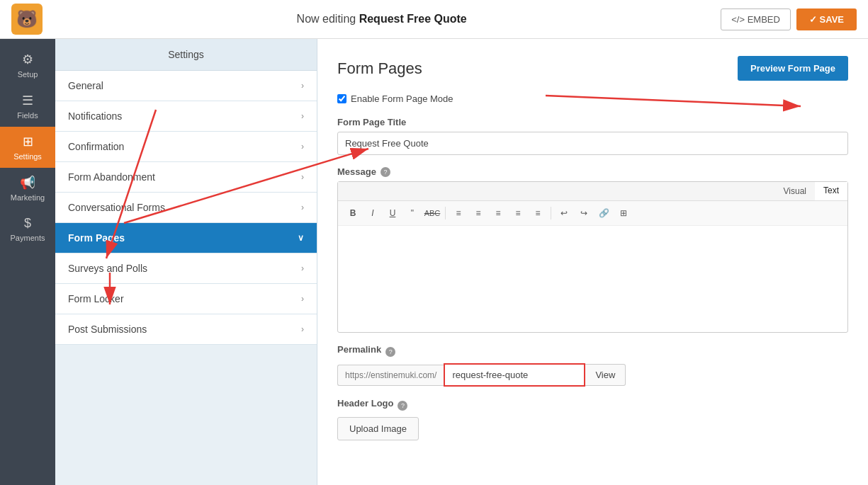 The height and width of the screenshot is (485, 868). What do you see at coordinates (592, 171) in the screenshot?
I see `message-header: Message ?` at bounding box center [592, 171].